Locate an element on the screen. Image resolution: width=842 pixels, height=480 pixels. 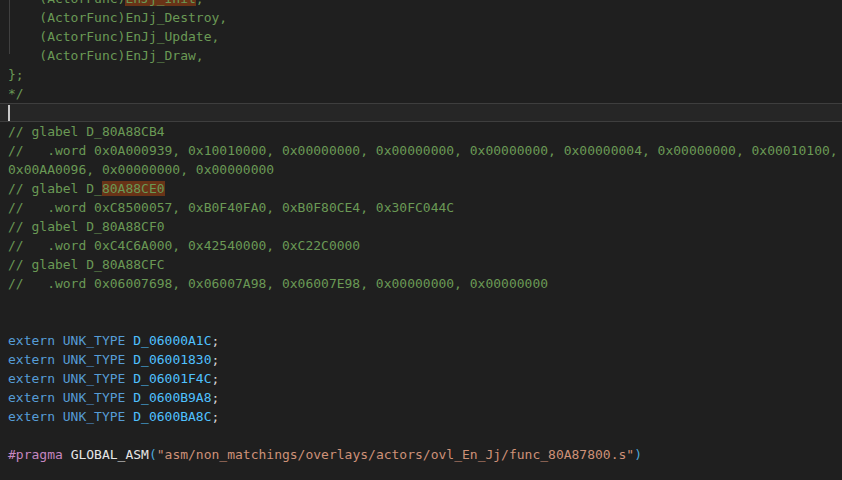
code-line: // .word 0xC8500057, 0xB0F40FA0, 0xB0F80… is located at coordinates (421, 208).